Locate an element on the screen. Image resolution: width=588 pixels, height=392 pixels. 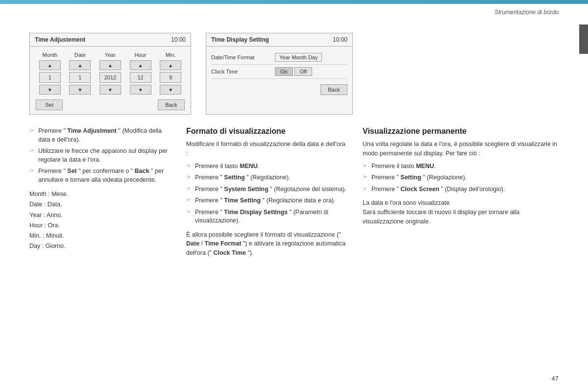
glossary-date: Date : Data. is located at coordinates (100, 205).